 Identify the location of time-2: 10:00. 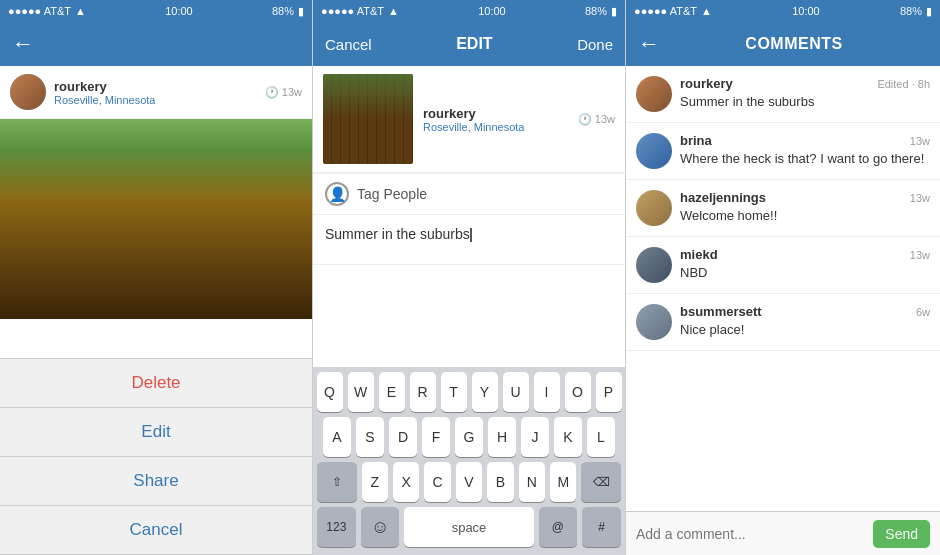
(492, 11).